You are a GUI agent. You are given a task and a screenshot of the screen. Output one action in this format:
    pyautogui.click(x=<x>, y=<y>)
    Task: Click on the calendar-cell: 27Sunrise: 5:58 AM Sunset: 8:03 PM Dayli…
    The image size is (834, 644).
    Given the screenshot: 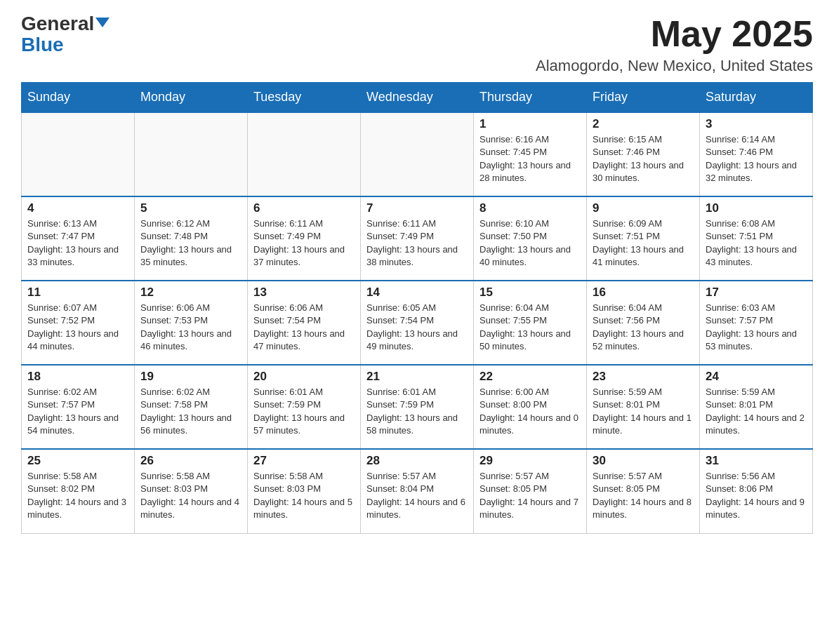 What is the action you would take?
    pyautogui.click(x=305, y=491)
    